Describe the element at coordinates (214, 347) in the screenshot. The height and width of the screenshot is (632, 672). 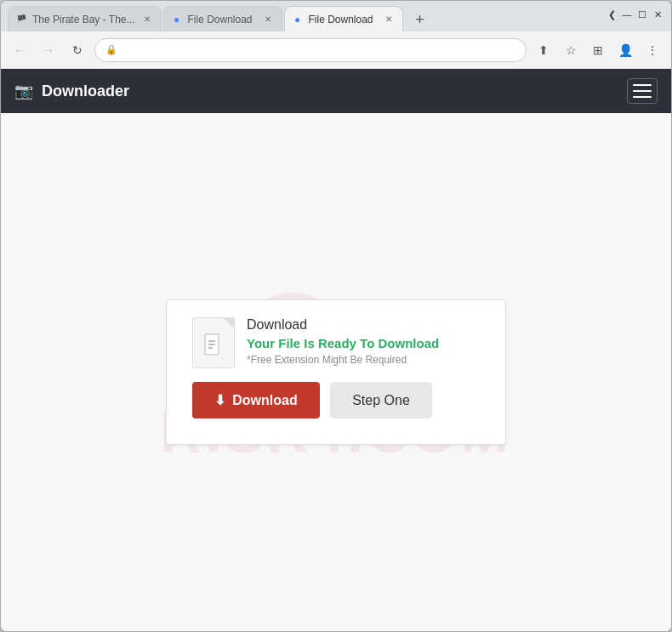
I see `file-icon-inner` at that location.